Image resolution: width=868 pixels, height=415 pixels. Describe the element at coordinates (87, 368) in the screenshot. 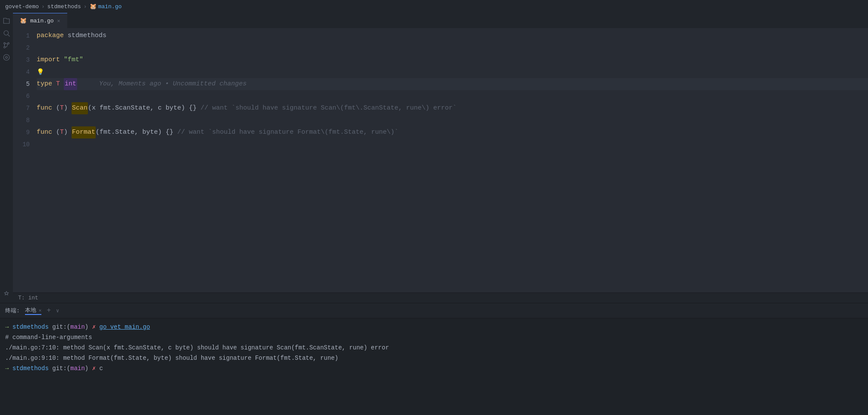

I see `prompt-git-close-2: )` at that location.